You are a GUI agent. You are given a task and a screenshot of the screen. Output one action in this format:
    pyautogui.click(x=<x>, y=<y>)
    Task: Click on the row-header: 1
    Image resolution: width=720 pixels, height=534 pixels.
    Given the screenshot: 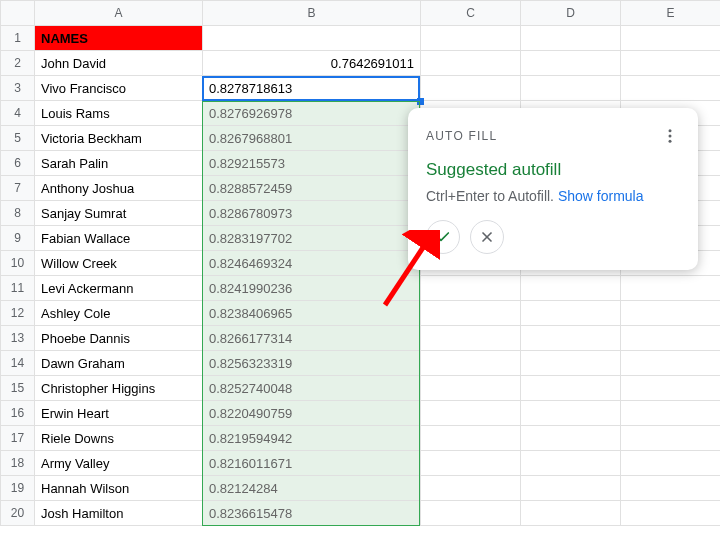 What is the action you would take?
    pyautogui.click(x=18, y=38)
    